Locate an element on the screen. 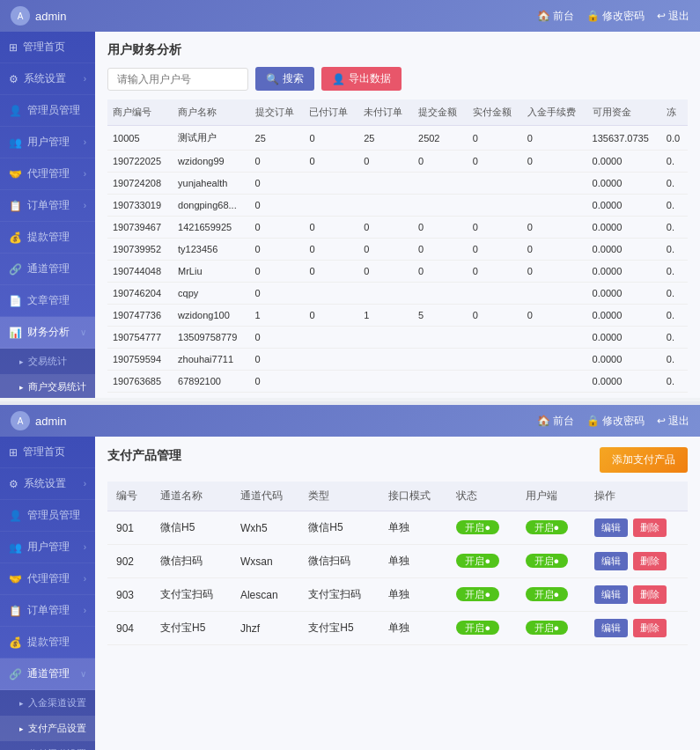 The image size is (700, 750). sidebar-item-channels: 🔗 通道管理 is located at coordinates (48, 269).